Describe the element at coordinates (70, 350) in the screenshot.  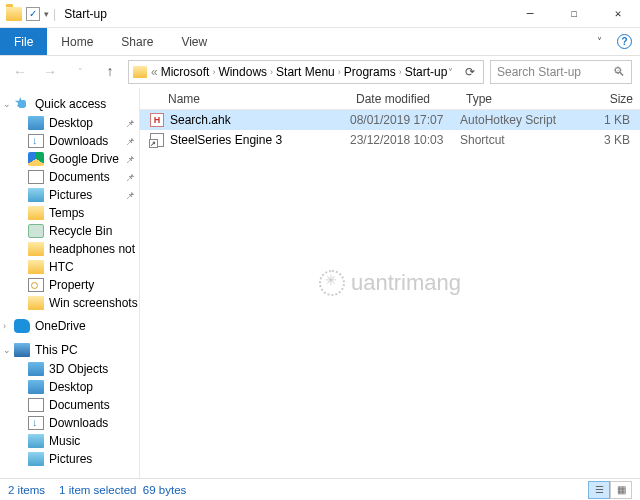
I see `sidebar-this-pc: ⌄ This PC` at that location.